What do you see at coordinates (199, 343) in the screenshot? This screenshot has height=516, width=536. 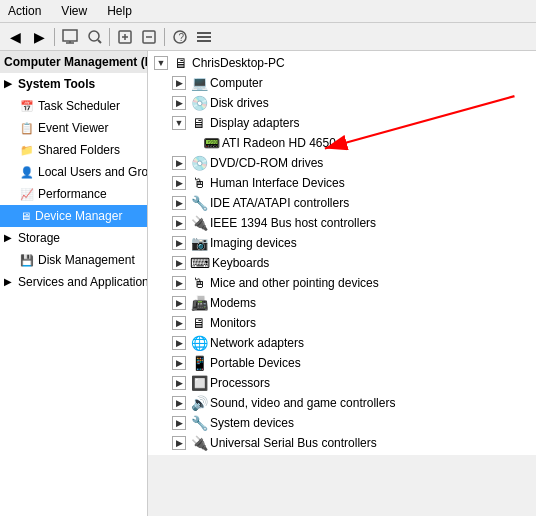 I see `tree-icon-network: 🌐` at bounding box center [199, 343].